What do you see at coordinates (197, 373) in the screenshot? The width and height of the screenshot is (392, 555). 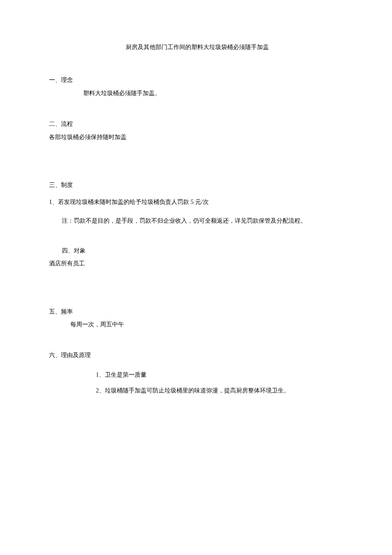 I see `section-6: 六、理由及原理 1、卫生是第一质量 2、垃圾桶随手加盖可防止垃圾桶里的味道弥漫，…` at bounding box center [197, 373].